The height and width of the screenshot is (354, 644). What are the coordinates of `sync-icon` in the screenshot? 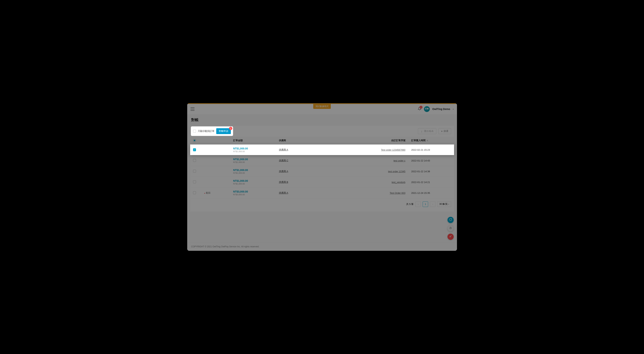 It's located at (450, 220).